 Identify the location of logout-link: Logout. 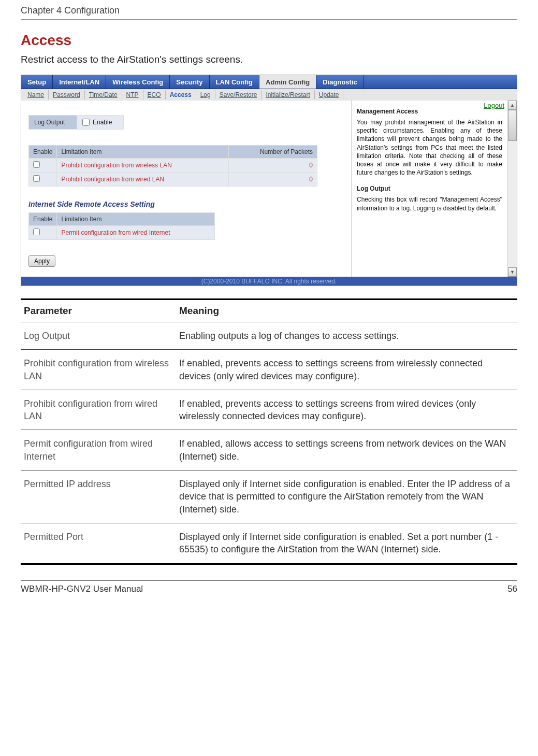
(494, 106).